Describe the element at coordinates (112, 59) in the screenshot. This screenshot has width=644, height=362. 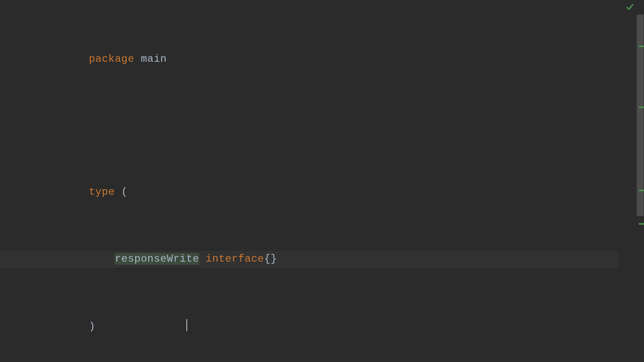
I see `keyword-package: package` at that location.